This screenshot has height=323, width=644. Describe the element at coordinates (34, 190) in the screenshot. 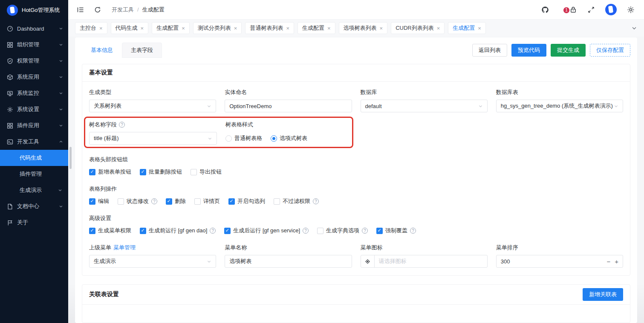

I see `sidebar-item-gen-demo: 生成演示` at that location.